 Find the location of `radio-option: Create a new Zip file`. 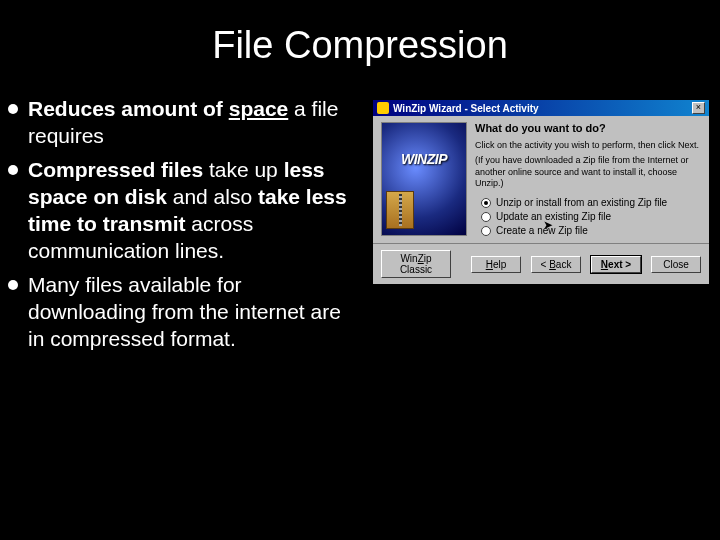

radio-option: Create a new Zip file is located at coordinates (591, 230).